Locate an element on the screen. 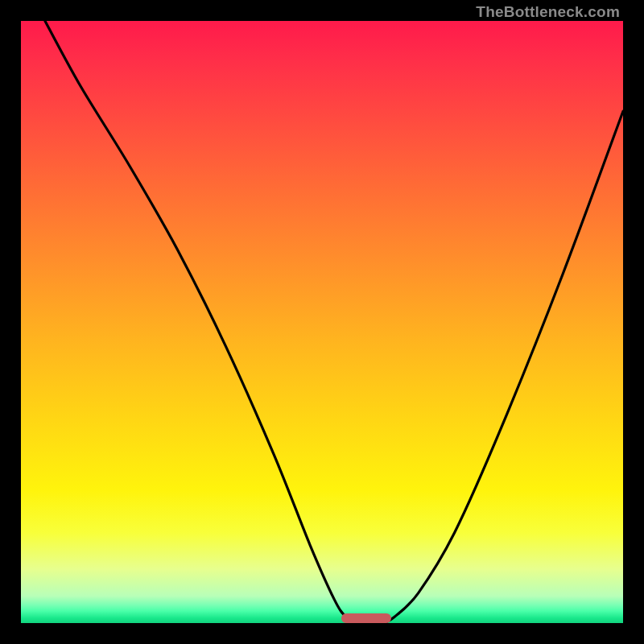 Image resolution: width=644 pixels, height=644 pixels. watermark-text: TheBottleneck.com is located at coordinates (547, 12).